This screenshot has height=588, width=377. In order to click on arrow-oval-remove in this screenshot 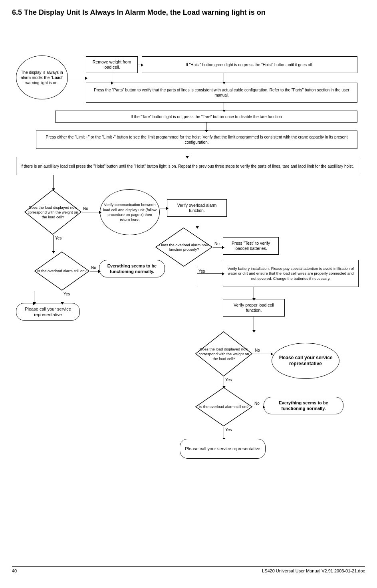, I will do `click(77, 78)`.